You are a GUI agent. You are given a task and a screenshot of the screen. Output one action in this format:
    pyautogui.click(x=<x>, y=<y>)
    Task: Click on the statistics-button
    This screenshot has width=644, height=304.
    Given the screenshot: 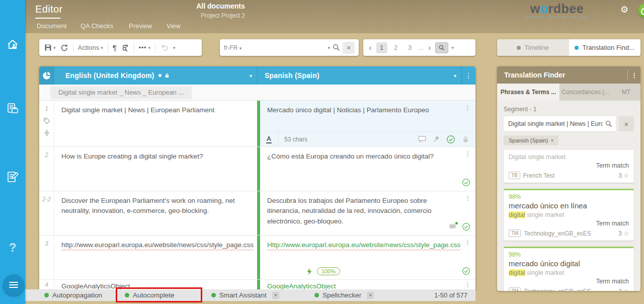 What is the action you would take?
    pyautogui.click(x=47, y=75)
    